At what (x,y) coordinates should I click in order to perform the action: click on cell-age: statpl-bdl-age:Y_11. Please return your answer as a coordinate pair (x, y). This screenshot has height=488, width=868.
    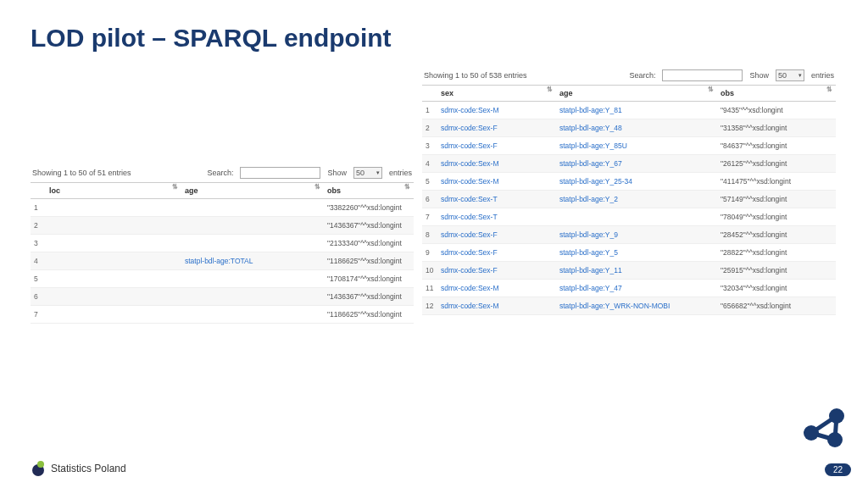
    Looking at the image, I should click on (637, 271).